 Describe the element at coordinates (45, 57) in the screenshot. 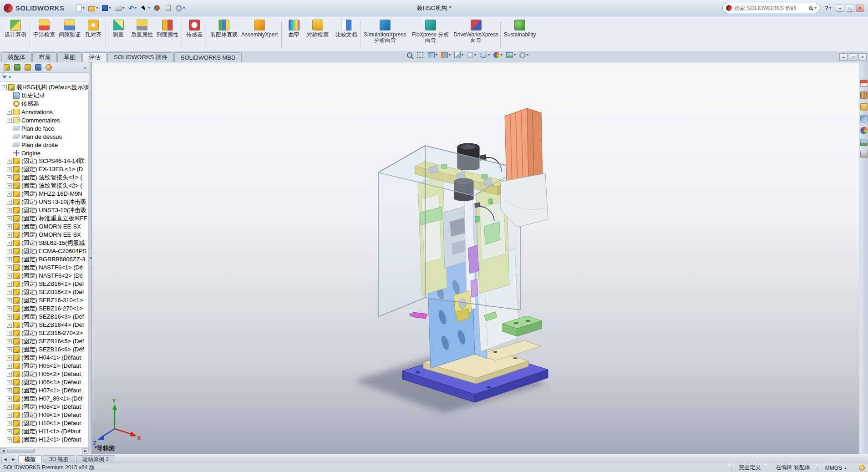

I see `command-tab: 布局` at that location.